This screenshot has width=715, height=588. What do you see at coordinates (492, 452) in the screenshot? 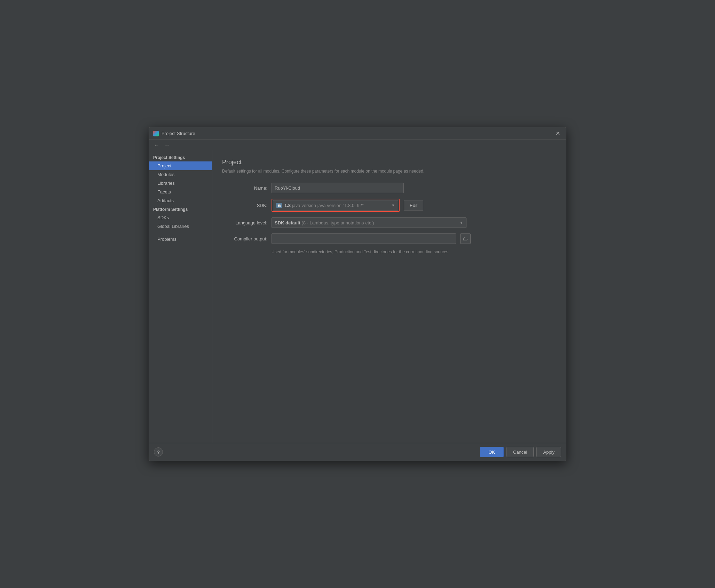
I see `ok-button: OK` at bounding box center [492, 452].